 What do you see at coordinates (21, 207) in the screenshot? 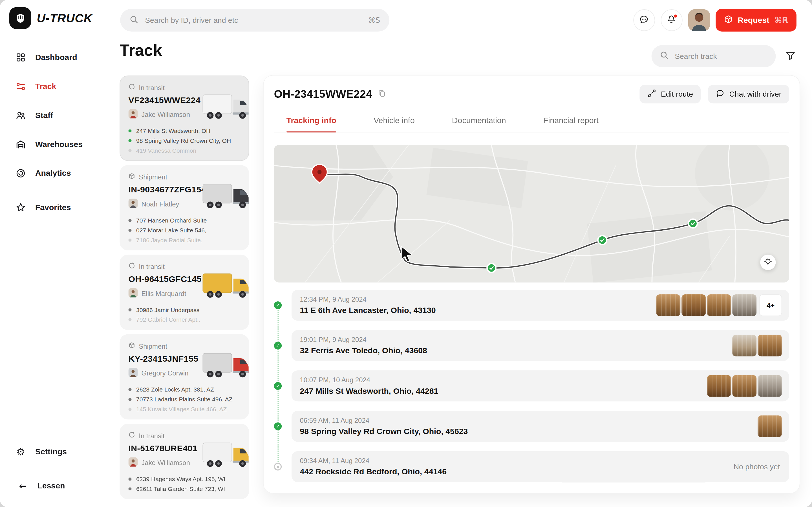
I see `star-icon` at bounding box center [21, 207].